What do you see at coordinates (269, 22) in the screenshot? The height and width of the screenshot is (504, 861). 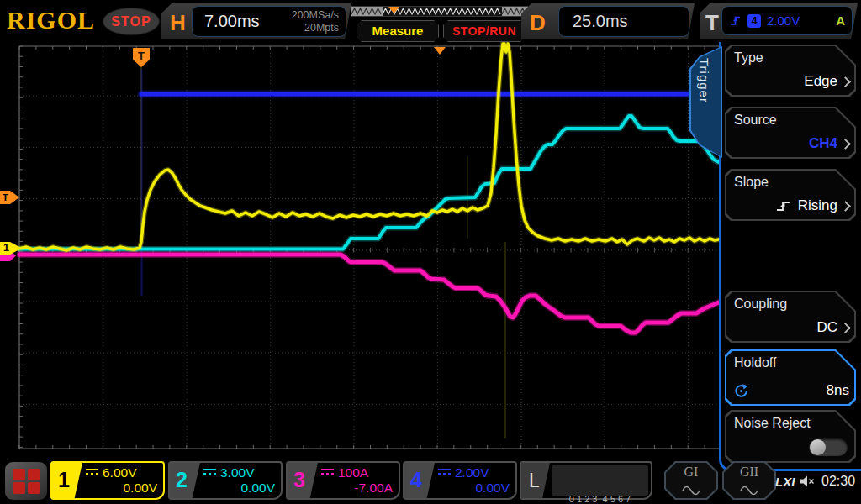 I see `horizontal-readout: 7.00ms 200MSa/s 20Mpts` at bounding box center [269, 22].